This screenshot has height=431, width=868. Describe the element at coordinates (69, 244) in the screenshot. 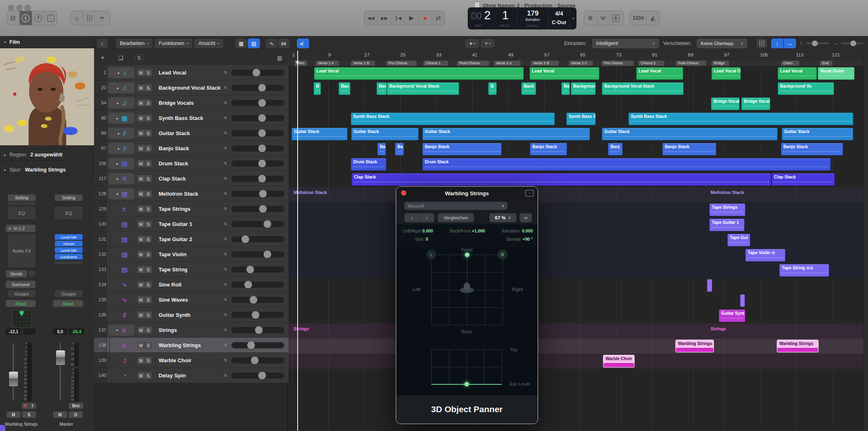

I see `plugin-slot: Atmos` at that location.